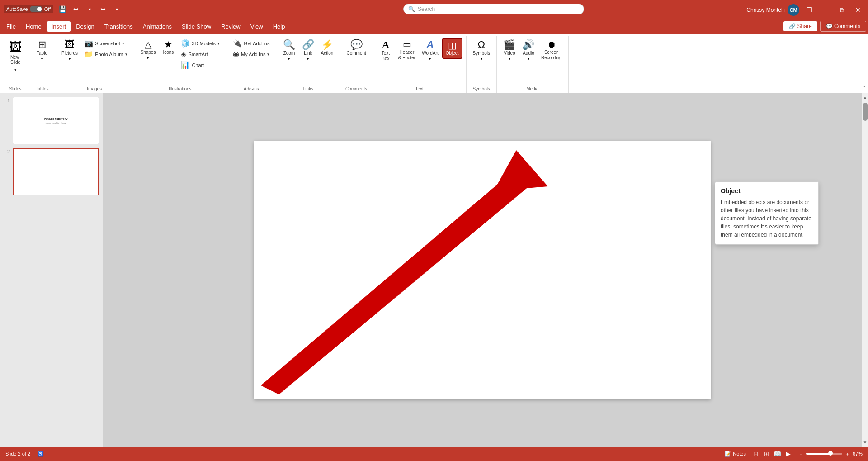 This screenshot has height=461, width=868. Describe the element at coordinates (200, 43) in the screenshot. I see `3d-models-button: 🧊 3D Models ▾` at that location.